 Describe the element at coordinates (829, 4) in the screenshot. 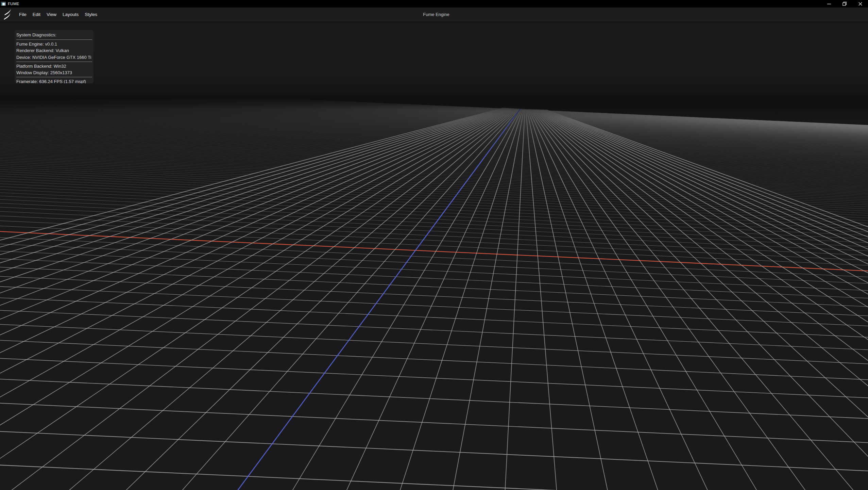

I see `minimize-button` at that location.